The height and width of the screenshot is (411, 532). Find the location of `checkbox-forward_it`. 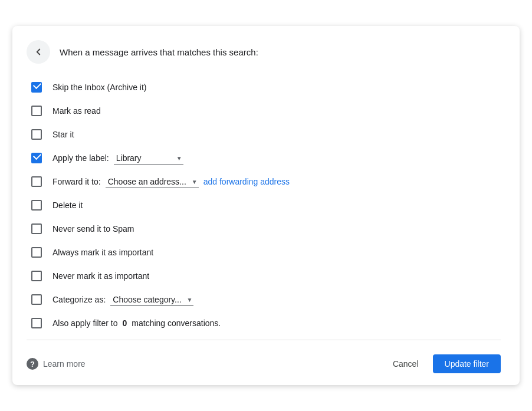

checkbox-forward_it is located at coordinates (37, 182).